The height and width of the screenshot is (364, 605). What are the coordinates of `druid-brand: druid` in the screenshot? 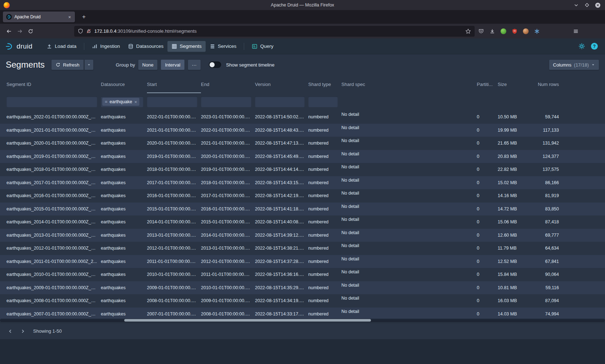 It's located at (19, 46).